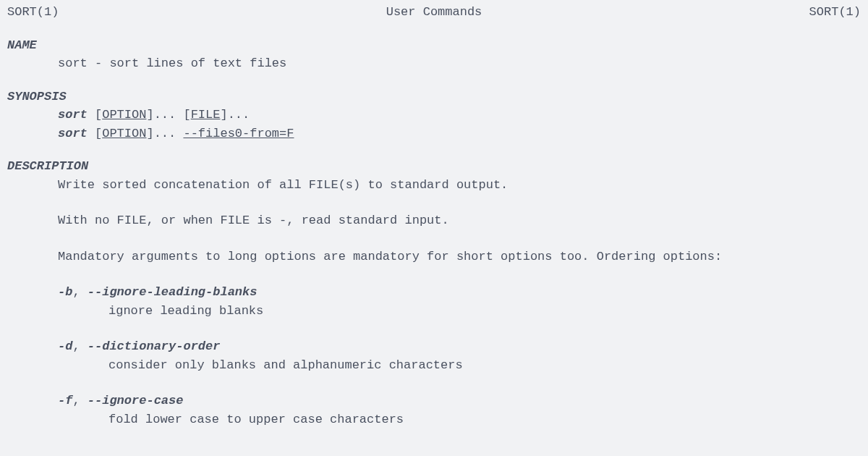 Image resolution: width=868 pixels, height=456 pixels. Describe the element at coordinates (459, 347) in the screenshot. I see `option-flags: -d, --dictionary-order` at that location.